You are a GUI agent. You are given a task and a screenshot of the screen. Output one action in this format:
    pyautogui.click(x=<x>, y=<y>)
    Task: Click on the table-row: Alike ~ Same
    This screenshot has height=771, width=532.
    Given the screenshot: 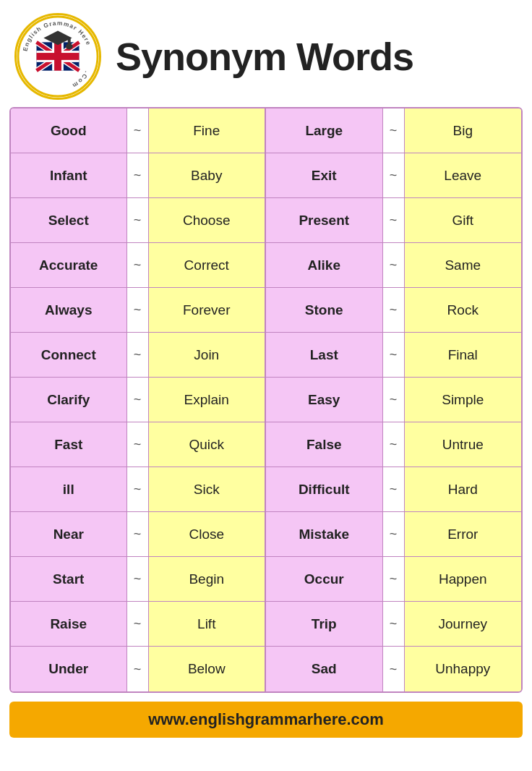 What is the action you would take?
    pyautogui.click(x=393, y=265)
    